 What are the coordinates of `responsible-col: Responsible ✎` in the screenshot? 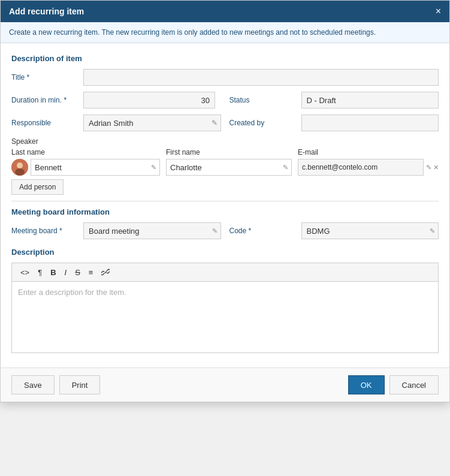 It's located at (116, 123).